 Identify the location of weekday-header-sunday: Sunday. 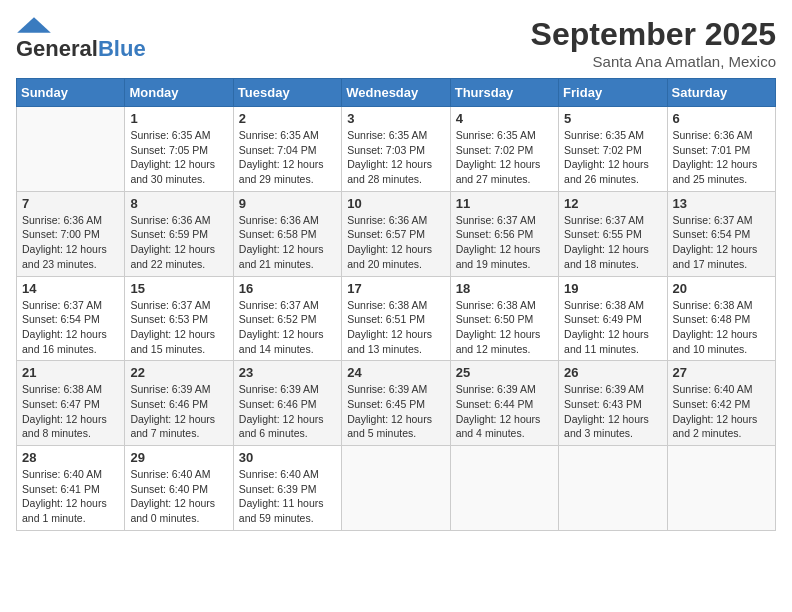
(71, 93).